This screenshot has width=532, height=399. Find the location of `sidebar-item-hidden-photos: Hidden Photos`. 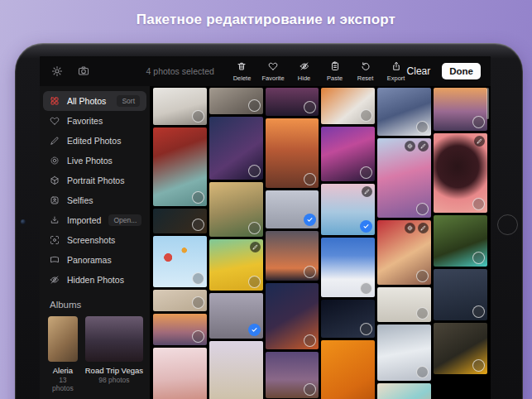

sidebar-item-hidden-photos: Hidden Photos is located at coordinates (94, 280).